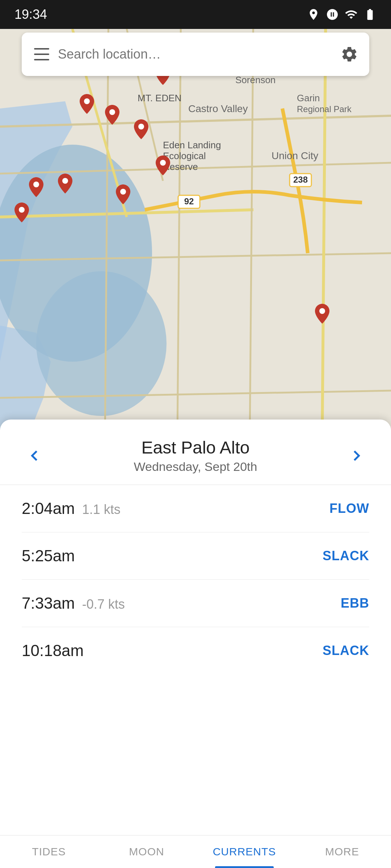 This screenshot has height=868, width=391. Describe the element at coordinates (34, 456) in the screenshot. I see `prev-button` at that location.